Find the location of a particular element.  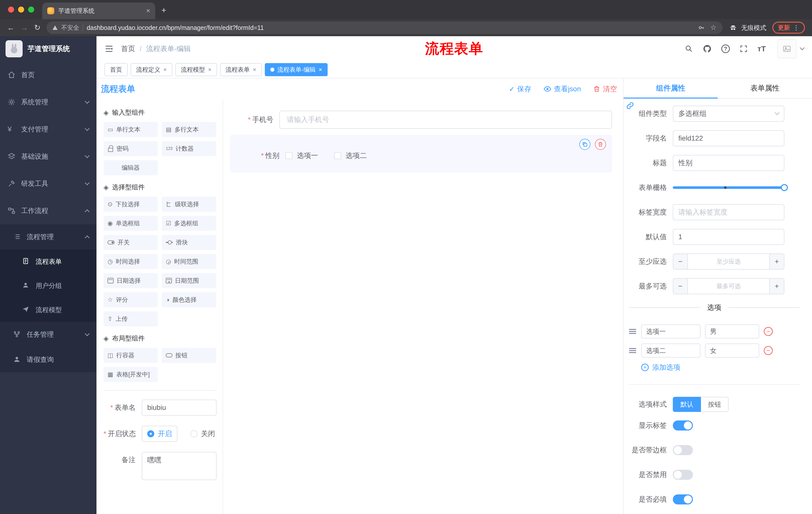

gender-option2-checkbox: 选项二 is located at coordinates (351, 156).